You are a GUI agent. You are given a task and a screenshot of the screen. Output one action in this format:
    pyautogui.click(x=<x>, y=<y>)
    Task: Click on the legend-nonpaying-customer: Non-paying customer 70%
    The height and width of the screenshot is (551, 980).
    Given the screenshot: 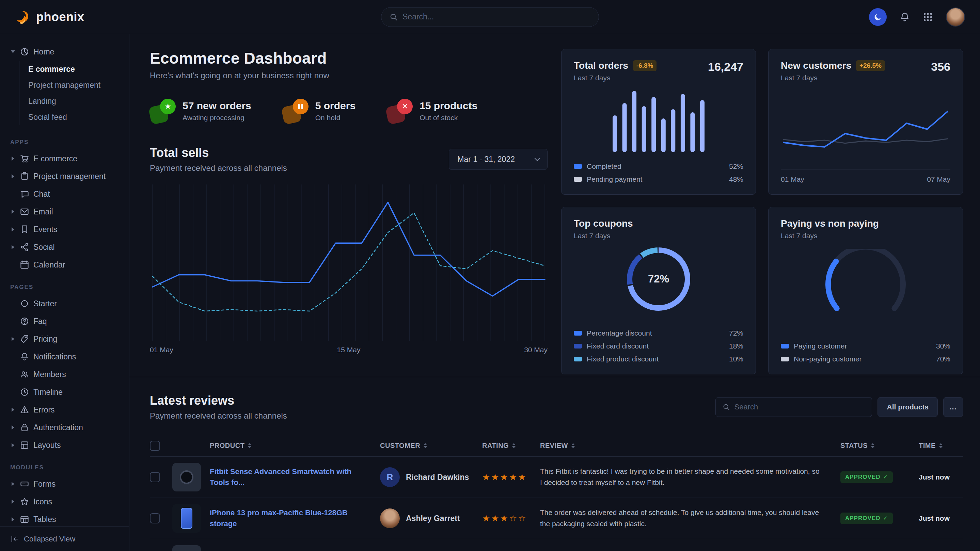 What is the action you would take?
    pyautogui.click(x=865, y=359)
    